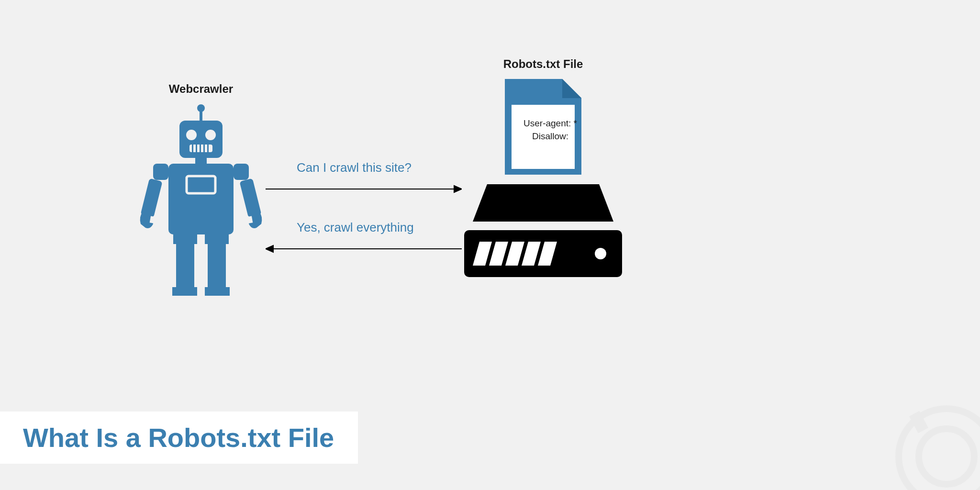 This screenshot has height=490, width=980. Describe the element at coordinates (543, 64) in the screenshot. I see `robots-file-label: Robots.txt File` at that location.